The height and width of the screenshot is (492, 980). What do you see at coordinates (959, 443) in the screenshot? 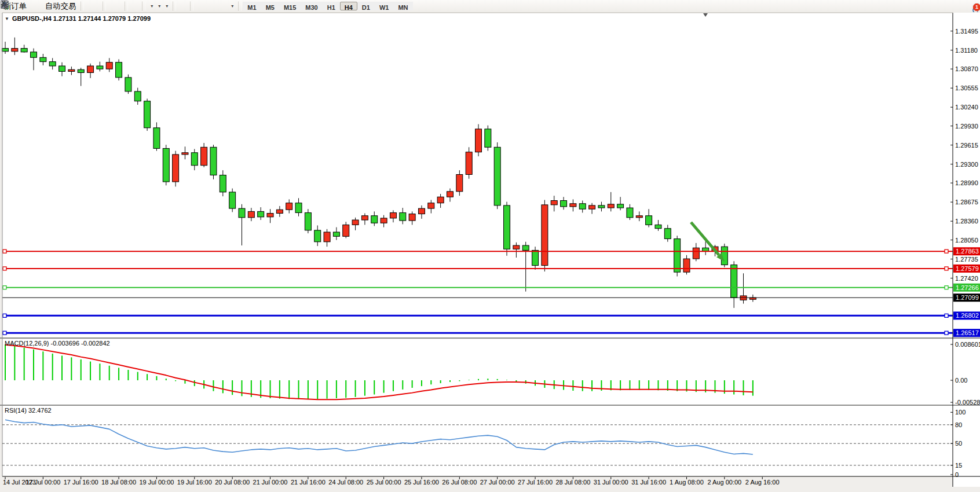
I see `rsi-axis-label: 50` at bounding box center [959, 443].